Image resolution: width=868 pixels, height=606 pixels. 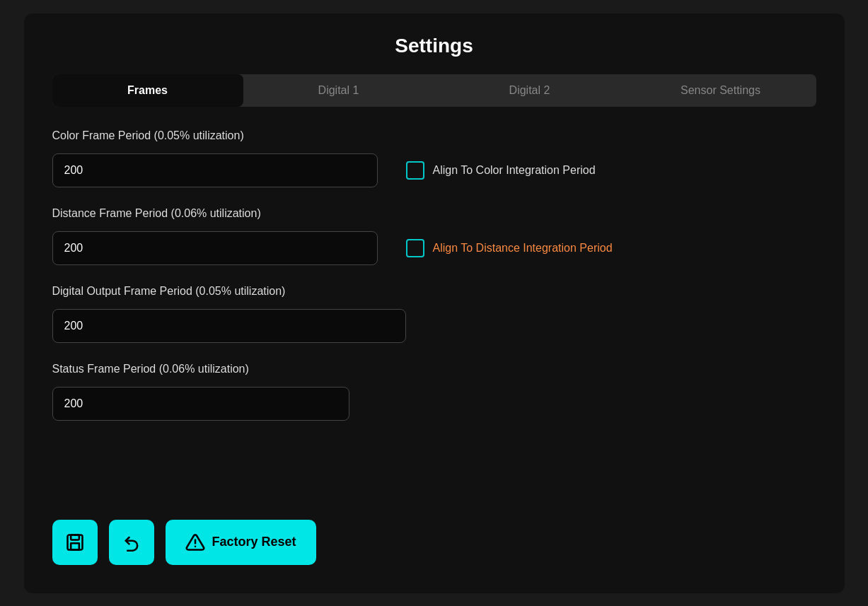 What do you see at coordinates (195, 542) in the screenshot?
I see `warning-icon` at bounding box center [195, 542].